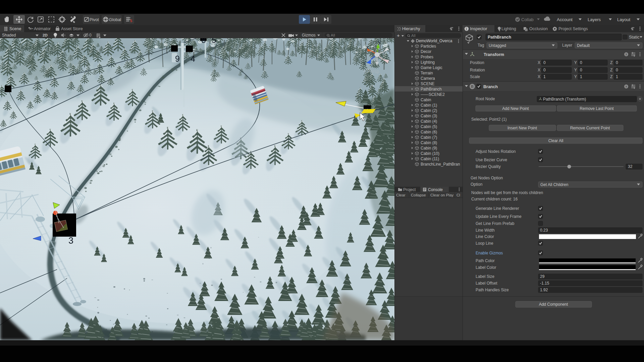 The image size is (644, 362). What do you see at coordinates (481, 45) in the screenshot?
I see `svg-text: Tag` at bounding box center [481, 45].